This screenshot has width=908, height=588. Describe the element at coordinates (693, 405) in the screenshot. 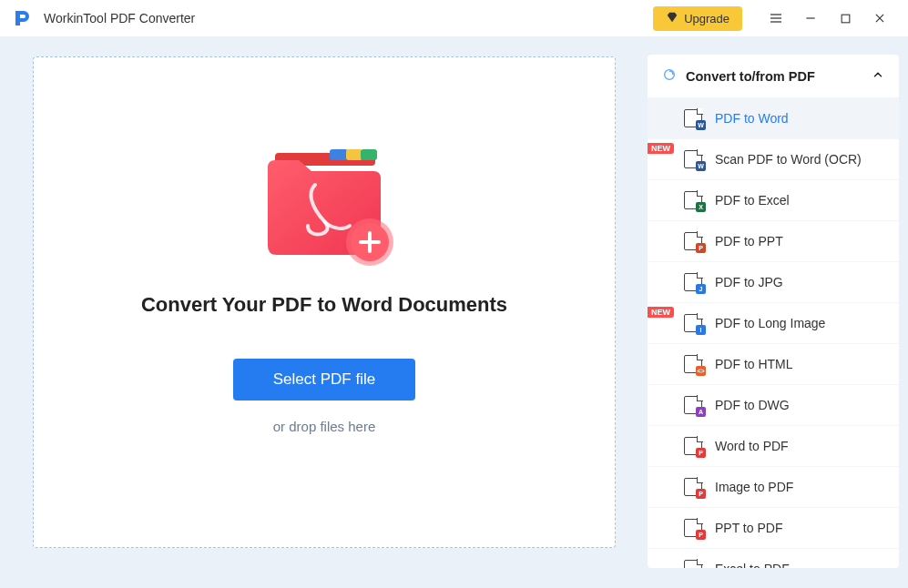

I see `filetype-icon: A` at that location.